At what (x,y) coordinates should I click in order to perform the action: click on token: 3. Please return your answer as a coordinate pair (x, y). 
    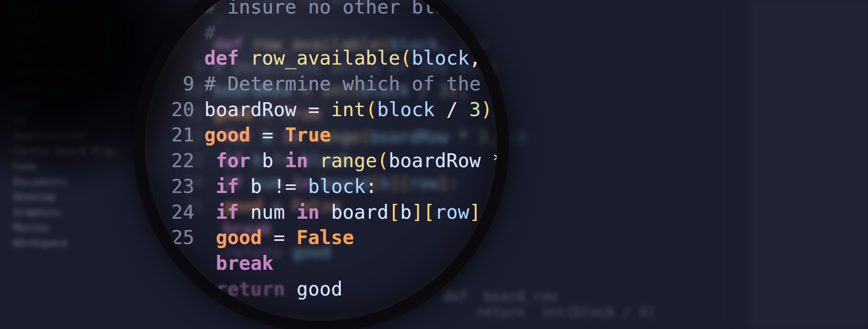
    Looking at the image, I should click on (475, 109).